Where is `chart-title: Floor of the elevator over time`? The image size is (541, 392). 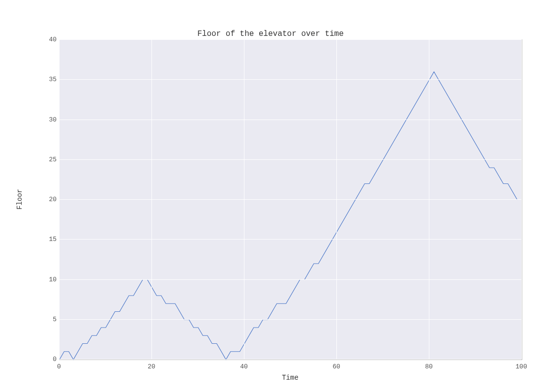 chart-title: Floor of the elevator over time is located at coordinates (270, 34).